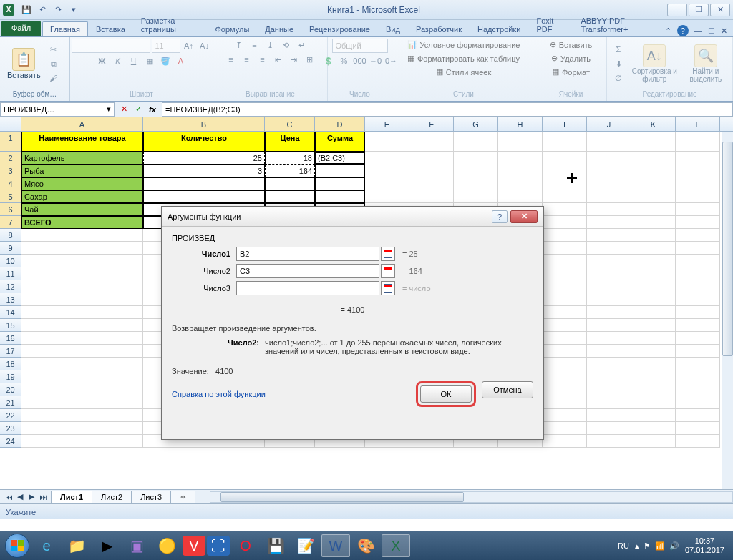 The width and height of the screenshot is (733, 560). What do you see at coordinates (447, 109) in the screenshot?
I see `formula-input: =ПРОИЗВЕД(B2;C3)` at bounding box center [447, 109].